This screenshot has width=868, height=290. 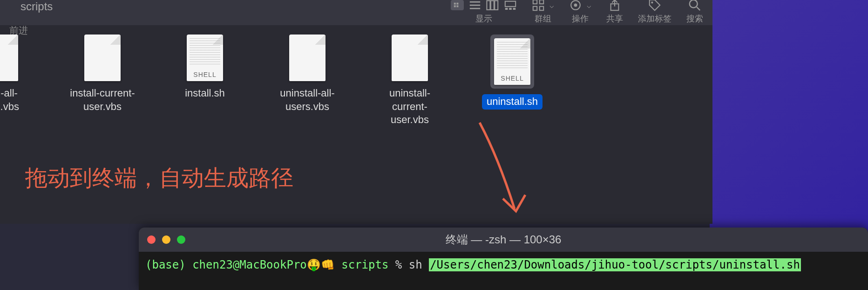 What do you see at coordinates (410, 107) in the screenshot?
I see `file-label: uninstall-current- user.vbs` at bounding box center [410, 107].